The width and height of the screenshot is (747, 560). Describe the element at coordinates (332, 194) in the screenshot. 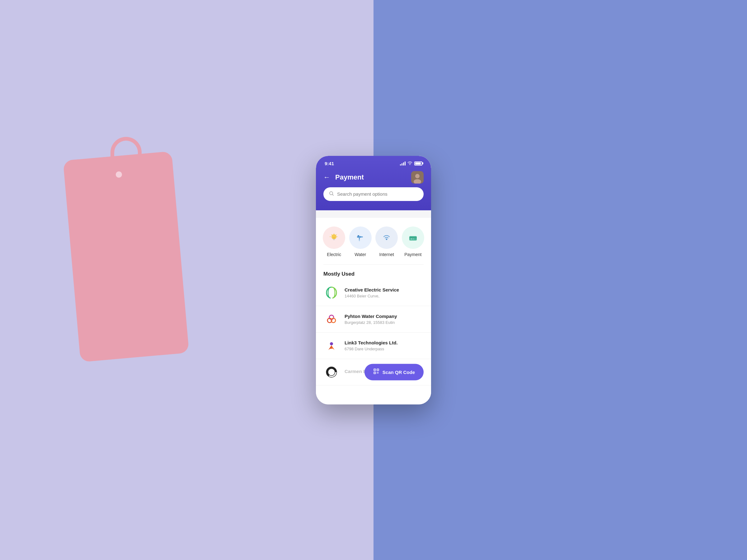

I see `search-icon` at that location.